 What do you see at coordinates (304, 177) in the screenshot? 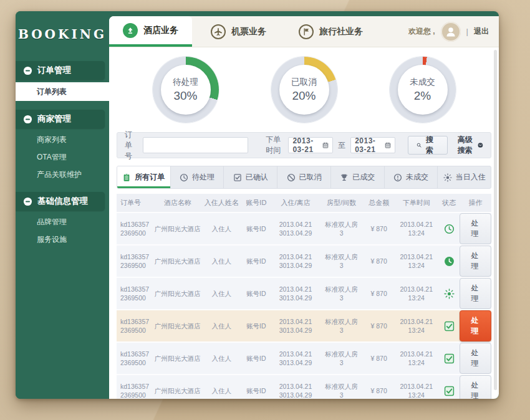
I see `filter-tab-ban: 已取消` at bounding box center [304, 177].